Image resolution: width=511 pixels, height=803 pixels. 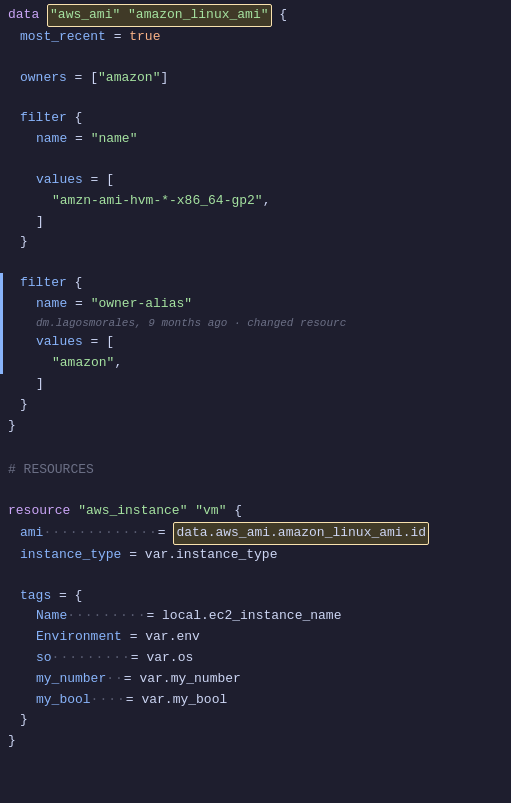 I want to click on line-11: ], so click(x=256, y=222).